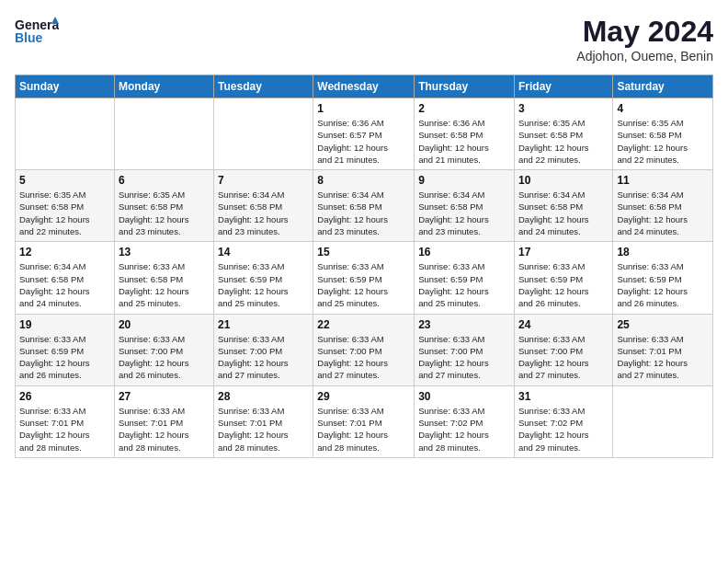  I want to click on calendar-cell: 13Sunrise: 6:33 AMSunset: 6:58 PMDayligh…, so click(164, 278).